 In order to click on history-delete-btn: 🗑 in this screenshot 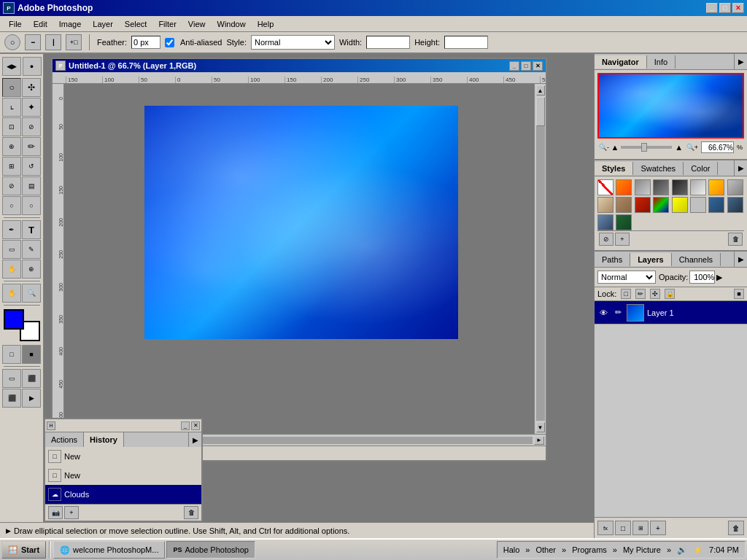, I will do `click(191, 513)`.